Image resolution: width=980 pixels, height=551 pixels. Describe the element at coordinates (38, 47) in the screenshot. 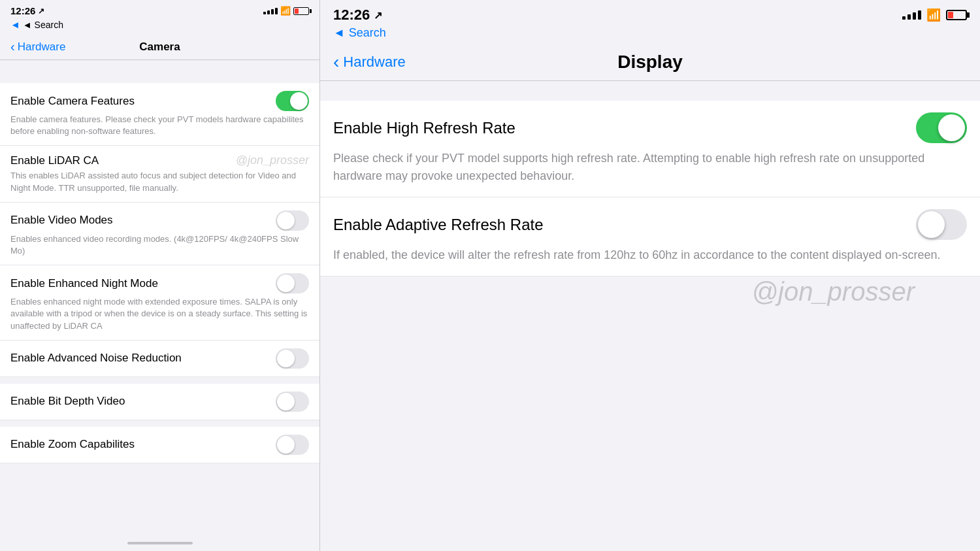

I see `nav-back-left: ‹ Hardware` at that location.